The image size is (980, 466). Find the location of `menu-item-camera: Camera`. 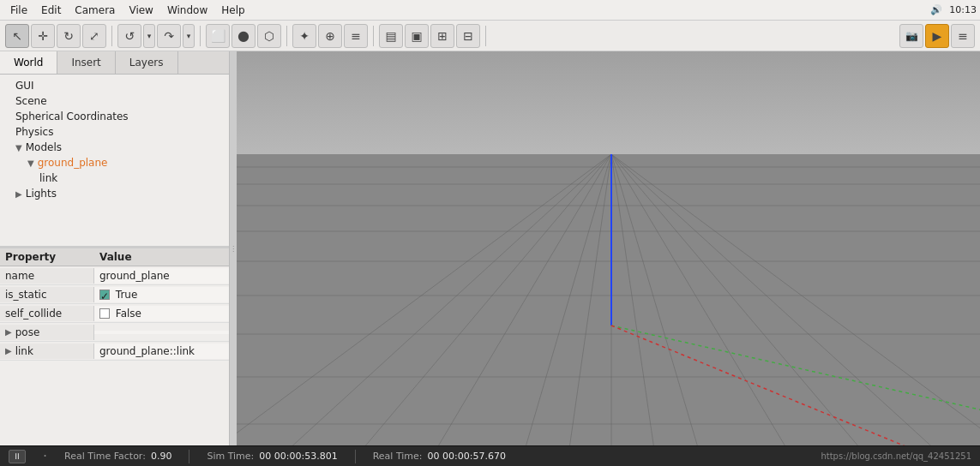

menu-item-camera: Camera is located at coordinates (94, 10).